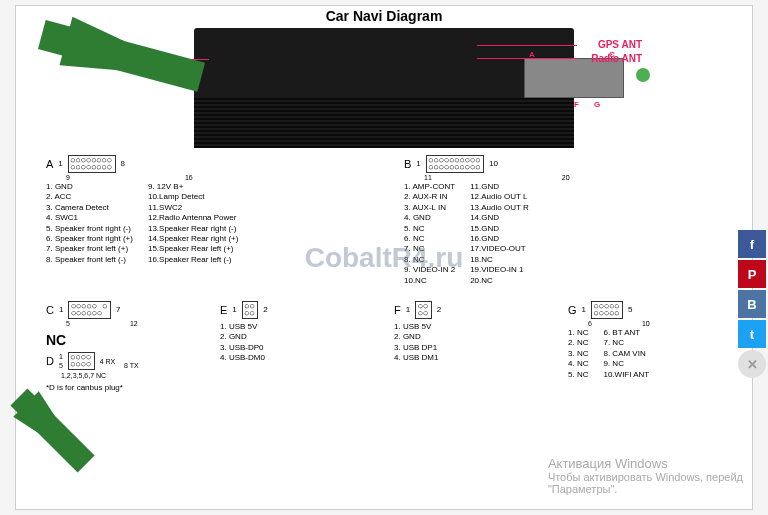  What do you see at coordinates (578, 343) in the screenshot?
I see `pin-item: 2. NC` at bounding box center [578, 343].